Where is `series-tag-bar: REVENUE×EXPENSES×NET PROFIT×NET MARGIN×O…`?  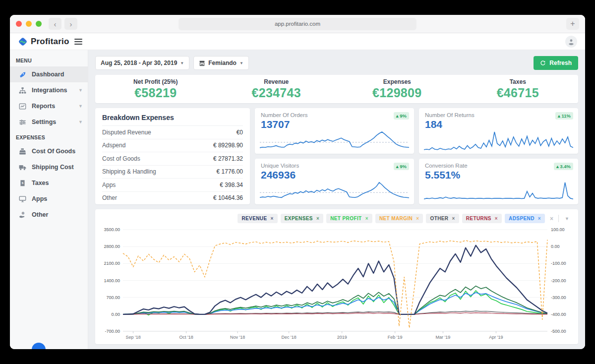 series-tag-bar: REVENUE×EXPENSES×NET PROFIT×NET MARGIN×O… is located at coordinates (337, 219).